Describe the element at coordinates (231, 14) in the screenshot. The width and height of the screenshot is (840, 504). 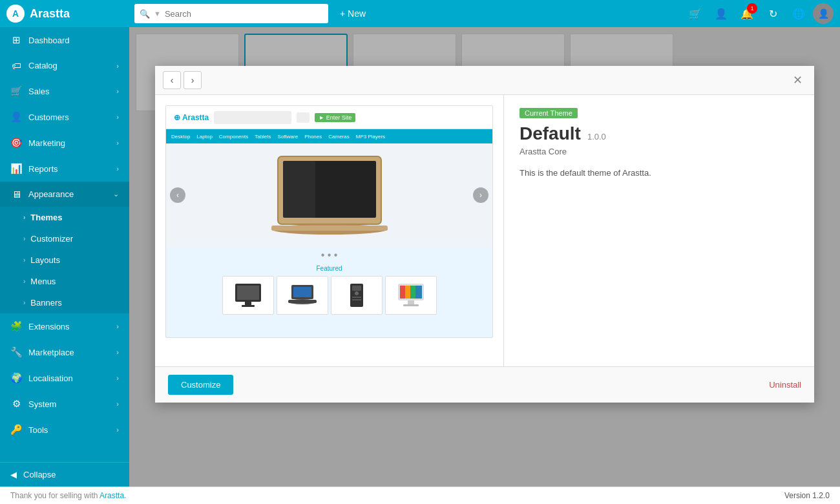
I see `search-bar: 🔍 ▼` at that location.